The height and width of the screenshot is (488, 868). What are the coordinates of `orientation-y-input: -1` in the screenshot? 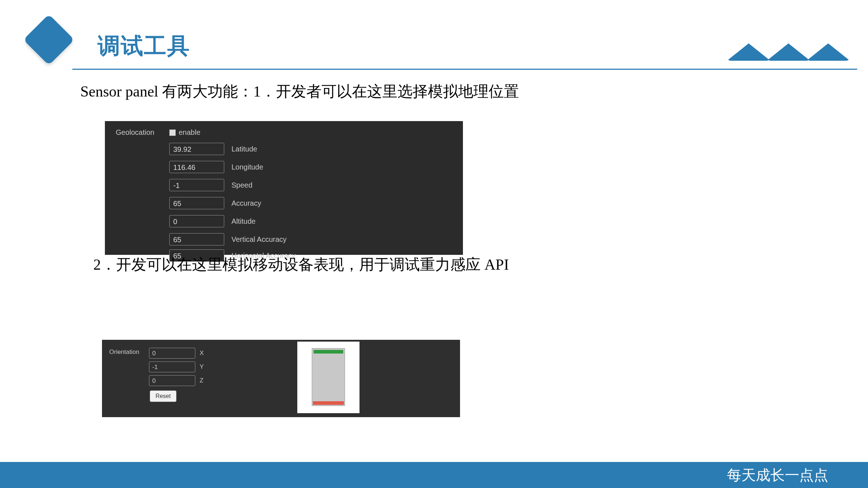 It's located at (172, 367).